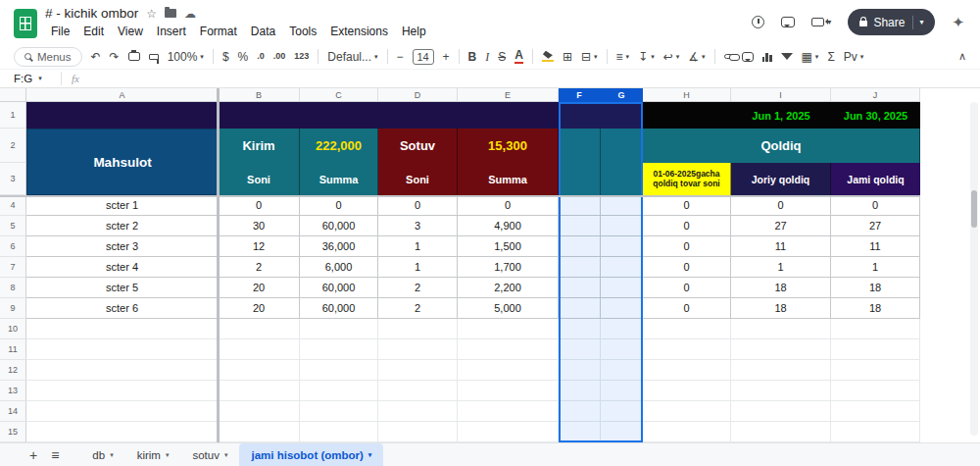 The width and height of the screenshot is (980, 466). Describe the element at coordinates (781, 226) in the screenshot. I see `cell-I5: 27` at that location.